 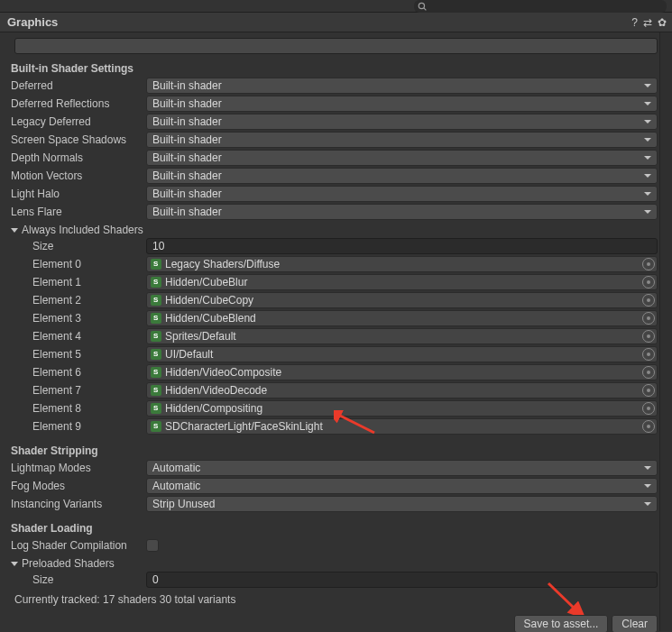 What do you see at coordinates (336, 451) in the screenshot?
I see `section-shader-stripping: Shader Stripping` at bounding box center [336, 451].